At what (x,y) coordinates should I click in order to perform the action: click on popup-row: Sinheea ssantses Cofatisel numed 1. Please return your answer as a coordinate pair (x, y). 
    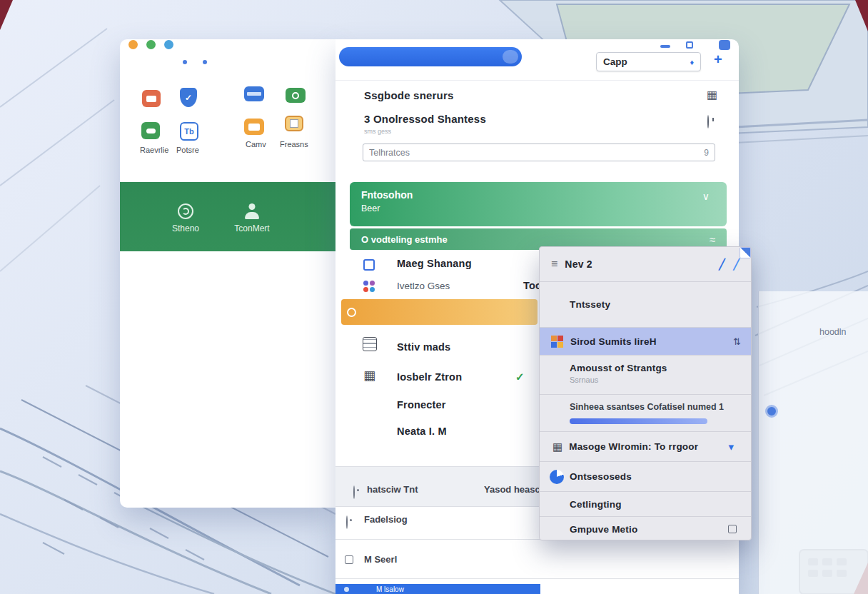
    Looking at the image, I should click on (645, 413).